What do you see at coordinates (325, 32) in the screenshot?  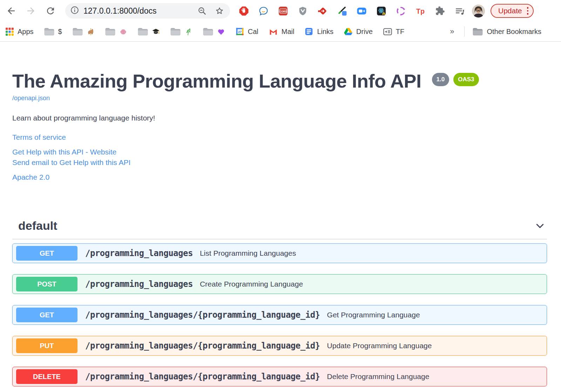 I see `bookmark-label: Links` at bounding box center [325, 32].